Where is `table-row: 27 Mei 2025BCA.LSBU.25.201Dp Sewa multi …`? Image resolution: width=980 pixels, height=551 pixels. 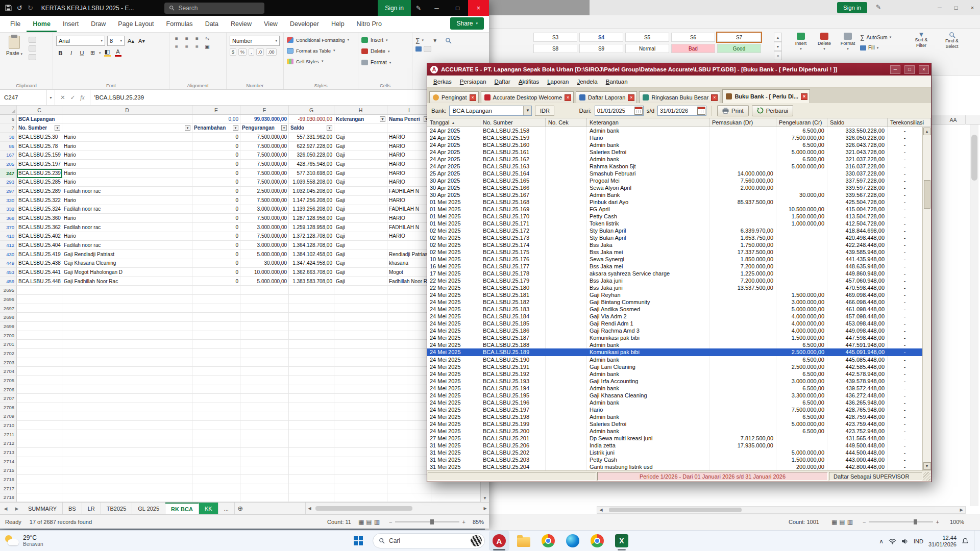
table-row: 27 Mei 2025BCA.LSBU.25.201Dp Sewa multi … is located at coordinates (675, 438).